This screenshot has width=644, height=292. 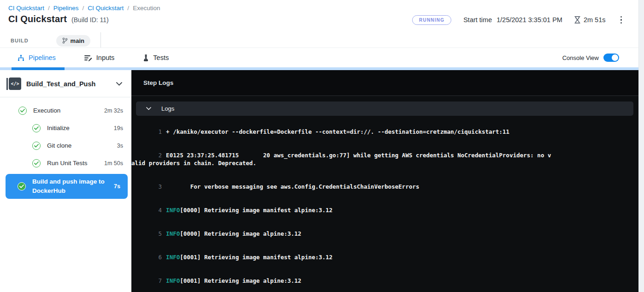 I want to click on log-line-number: 7, so click(x=154, y=280).